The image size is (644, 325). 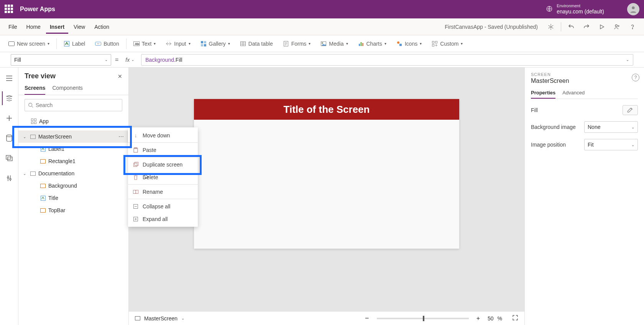 What do you see at coordinates (43, 186) in the screenshot?
I see `rectangle-node-icon` at bounding box center [43, 186].